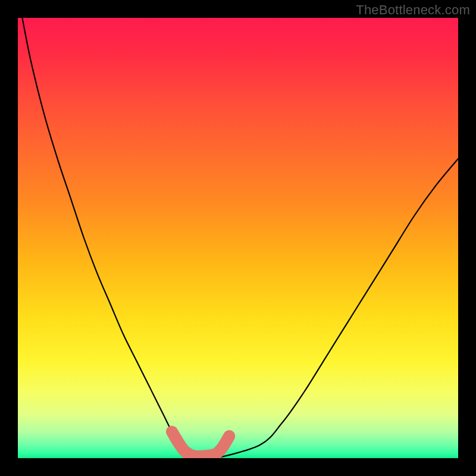  I want to click on watermark-text: TheBottleneck.com, so click(413, 10).